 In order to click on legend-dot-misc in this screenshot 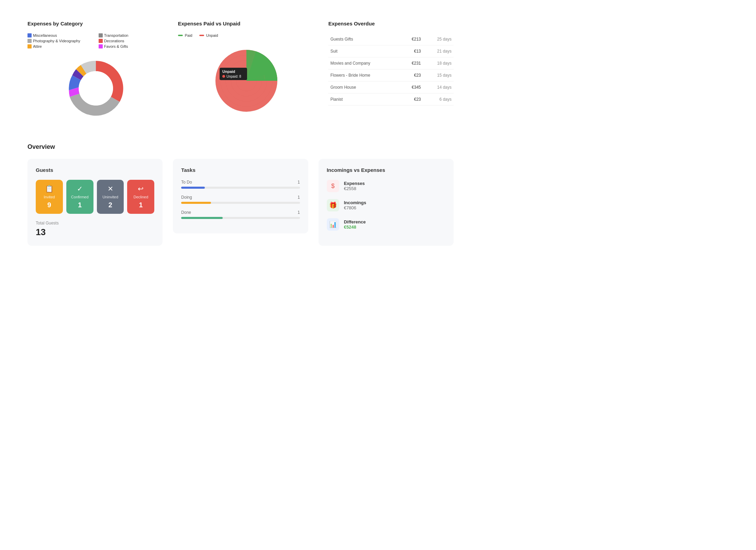, I will do `click(30, 35)`.